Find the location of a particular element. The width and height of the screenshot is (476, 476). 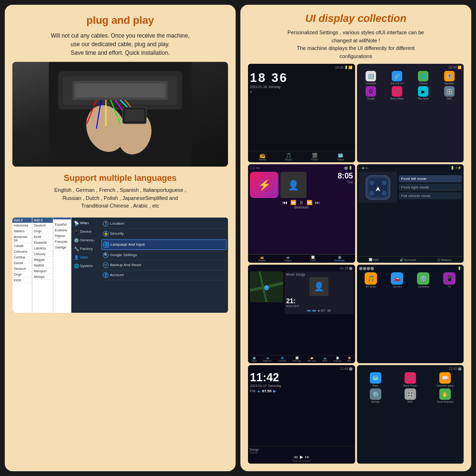

ui-cell-dsp: □ ◆ ••• 🔋 8⚡ is located at coordinates (410, 213).